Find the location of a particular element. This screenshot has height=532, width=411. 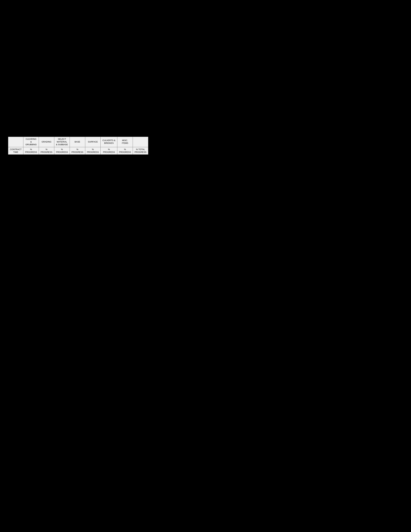

culverts-bridges-header: CULVERTS &BRIDGES is located at coordinates (109, 142).